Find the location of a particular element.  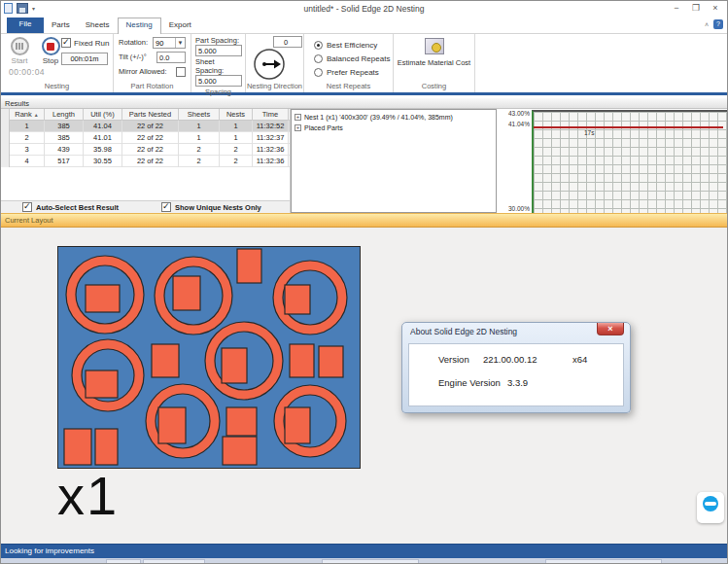

radio-balanced-repeats: Balanced Repeats is located at coordinates (348, 58).